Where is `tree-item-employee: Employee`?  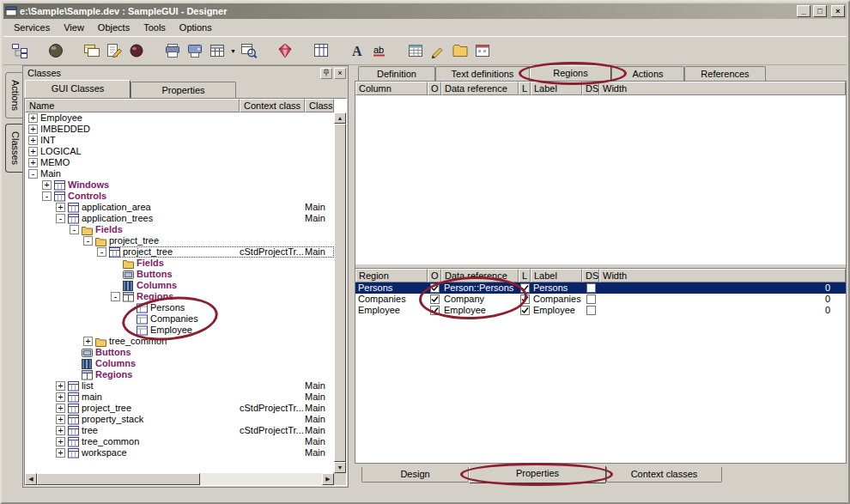 tree-item-employee: Employee is located at coordinates (179, 330).